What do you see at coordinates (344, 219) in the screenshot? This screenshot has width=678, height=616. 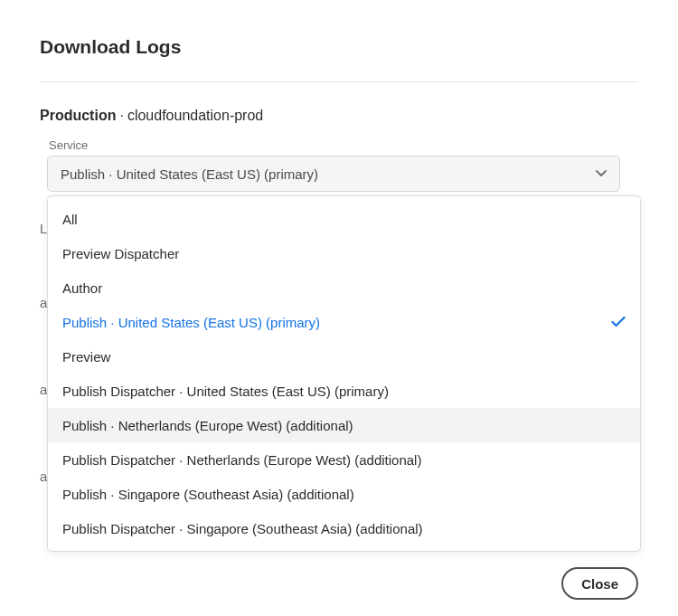 I see `service-option: All` at bounding box center [344, 219].